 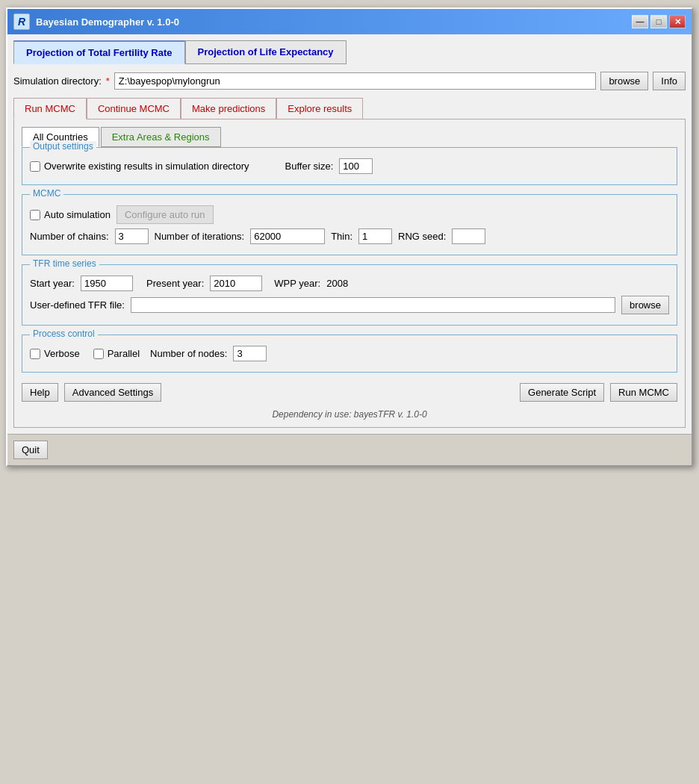 I want to click on rng-seed-input, so click(x=469, y=236).